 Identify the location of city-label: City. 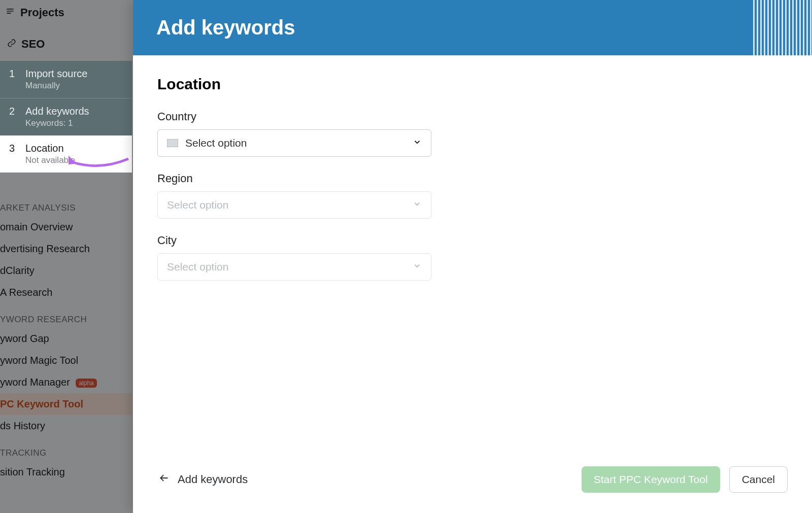
(294, 241).